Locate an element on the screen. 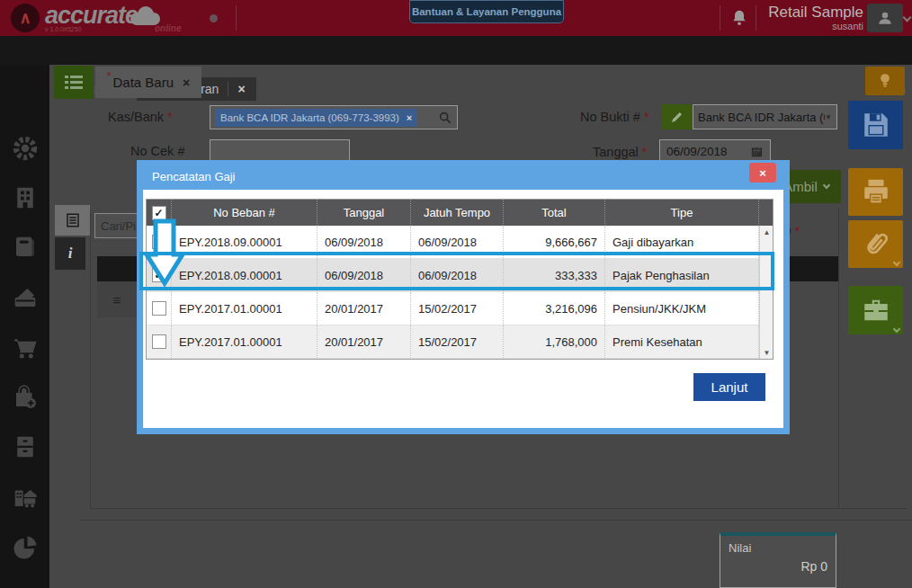 The width and height of the screenshot is (912, 588). cell-total: 3,216,096 is located at coordinates (554, 308).